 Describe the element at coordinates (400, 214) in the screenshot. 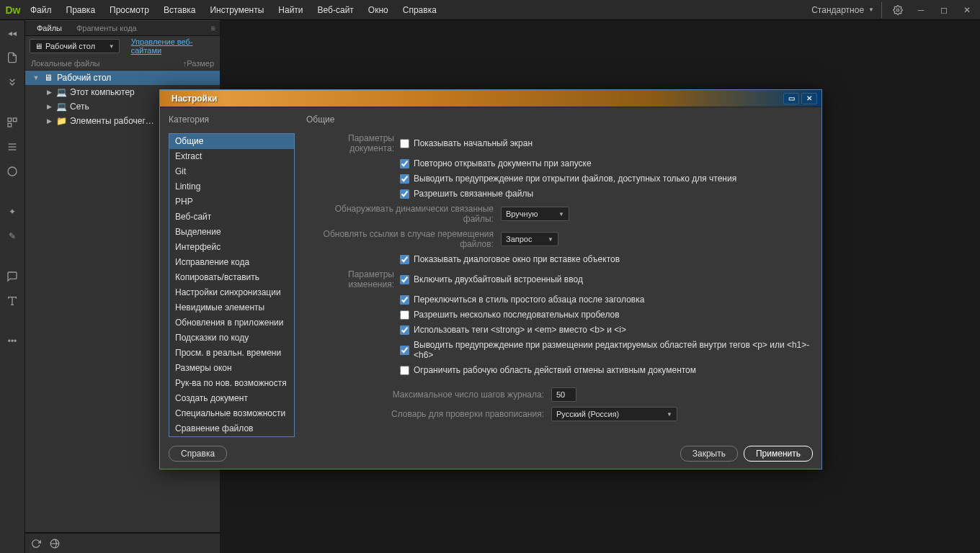

I see `label-detect-dynamic: Обнаруживать динамически связанные файлы…` at that location.